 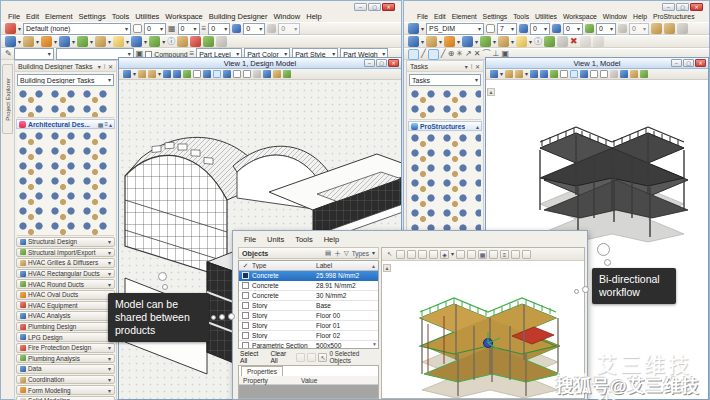 I want to click on task-selector-combo: Tasks▾, so click(x=445, y=80).